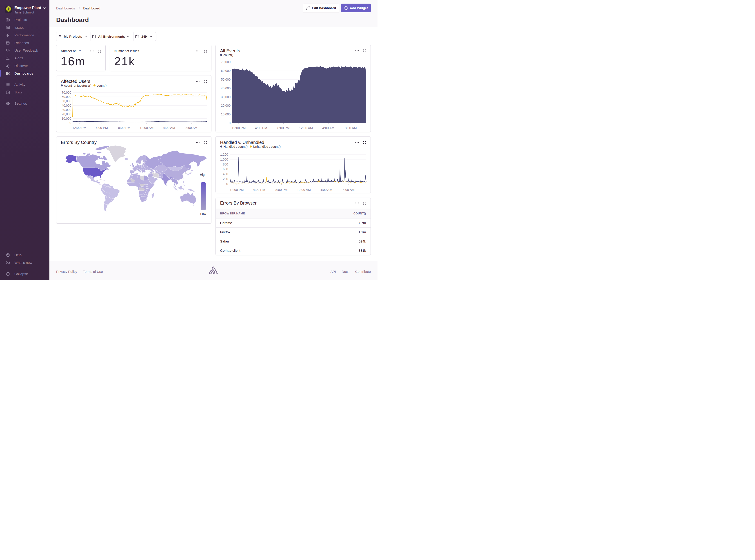 This screenshot has height=560, width=755. Describe the element at coordinates (225, 179) in the screenshot. I see `svg-text: 200` at that location.